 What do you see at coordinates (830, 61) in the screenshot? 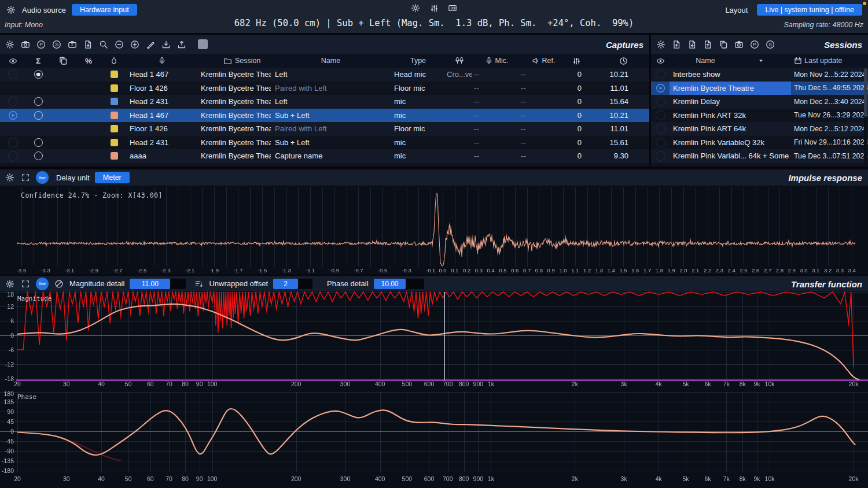
I see `col-last-update: Last update` at bounding box center [830, 61].